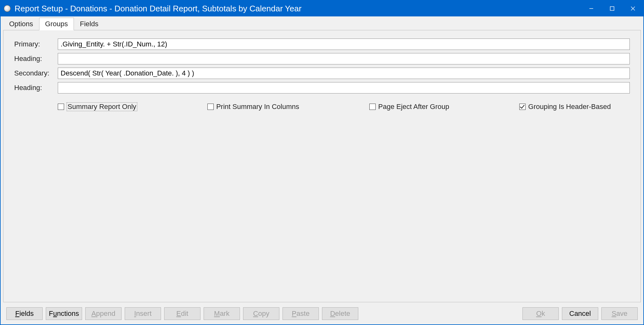 The height and width of the screenshot is (325, 644). I want to click on window-title: Report Setup - Donations - Donation Deta…, so click(298, 9).